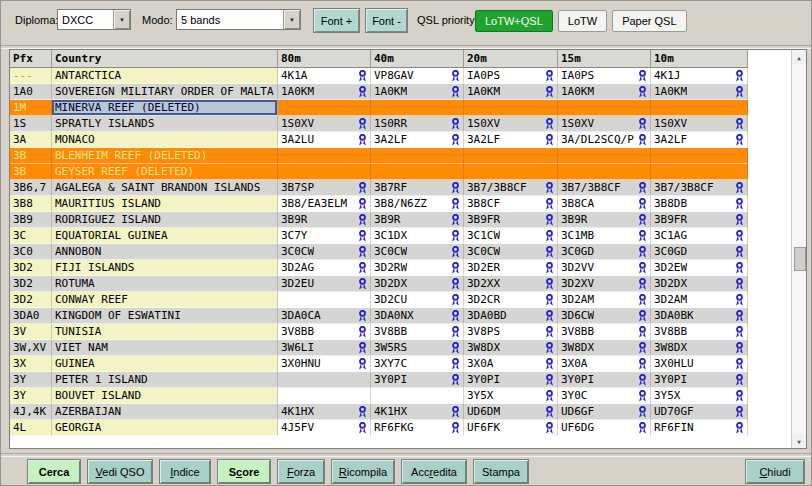 This screenshot has width=812, height=486. I want to click on band-cell-10m: 1S0XV, so click(700, 124).